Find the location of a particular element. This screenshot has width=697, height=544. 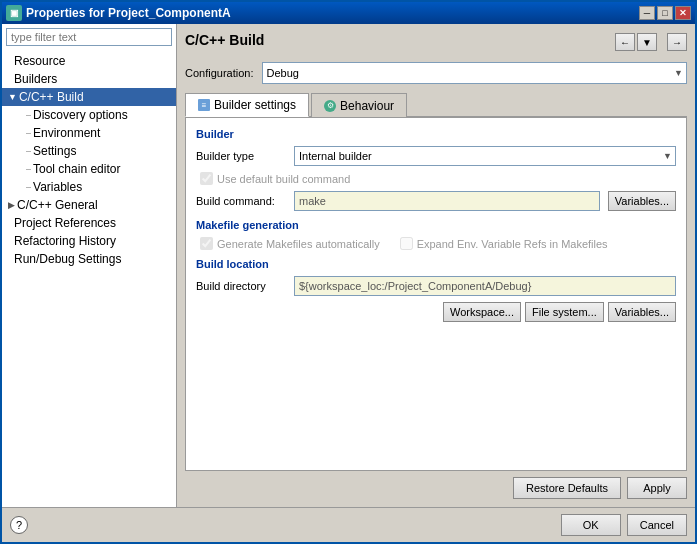

tree-item-builders: Builders is located at coordinates (89, 79).